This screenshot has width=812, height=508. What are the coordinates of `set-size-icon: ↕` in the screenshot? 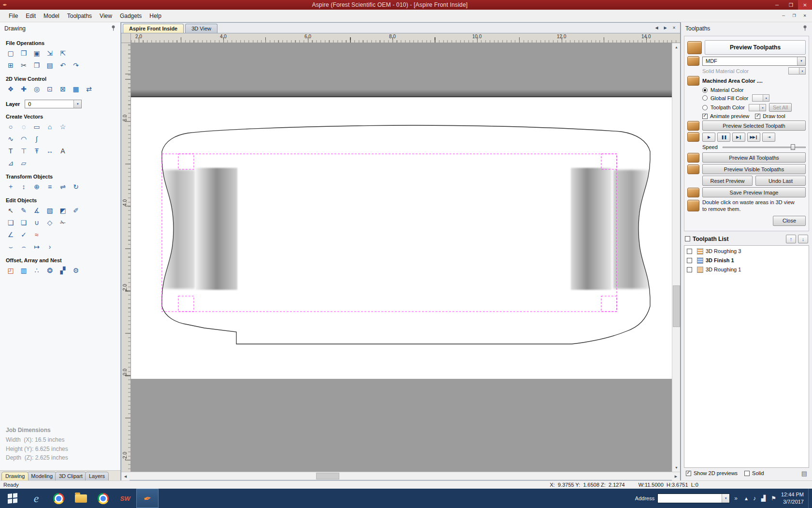 It's located at (24, 187).